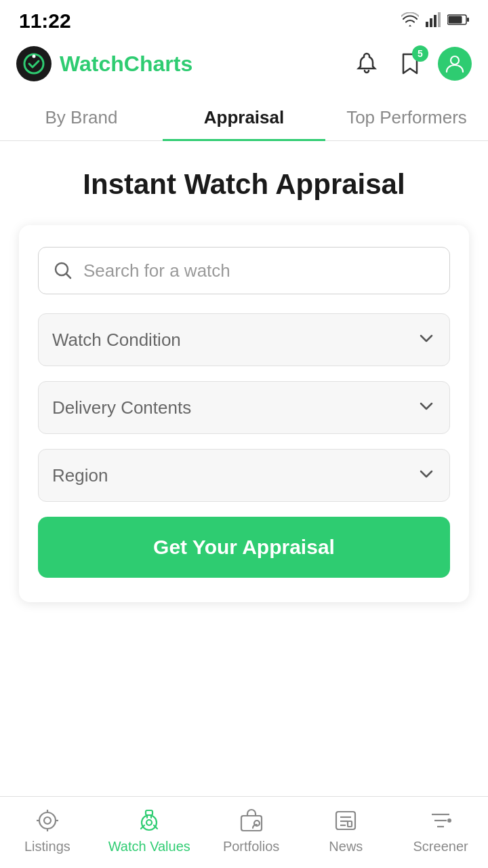 The image size is (488, 868). I want to click on listings-icon, so click(47, 821).